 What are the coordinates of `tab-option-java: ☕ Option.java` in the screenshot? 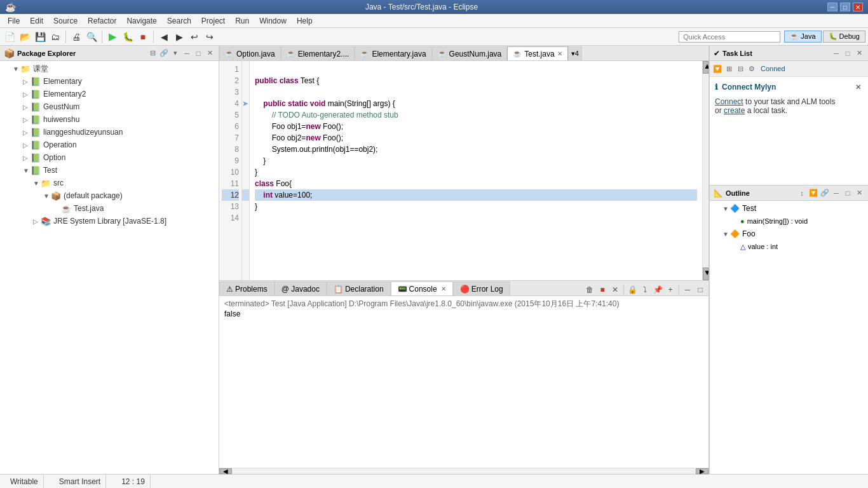 It's located at (250, 53).